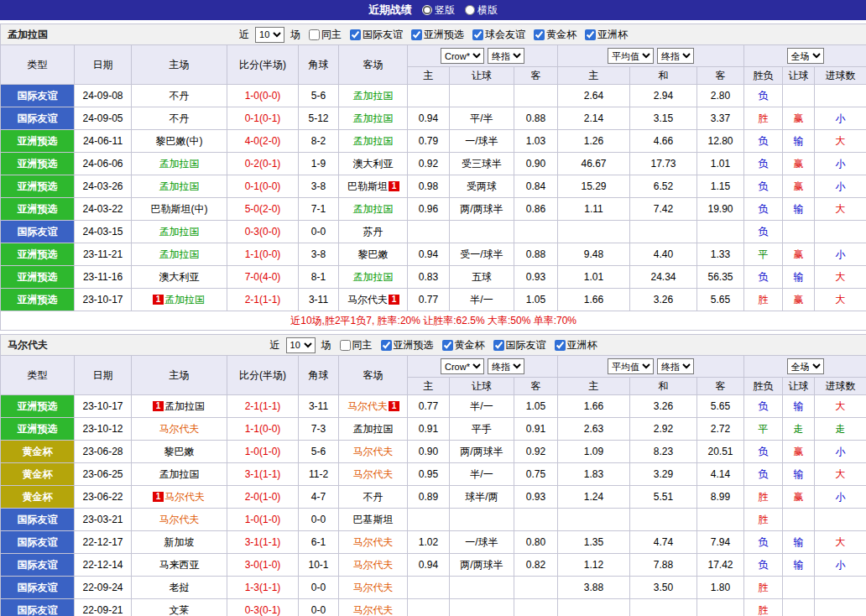 This screenshot has height=616, width=866. I want to click on odds-cell: 半/一, so click(482, 300).